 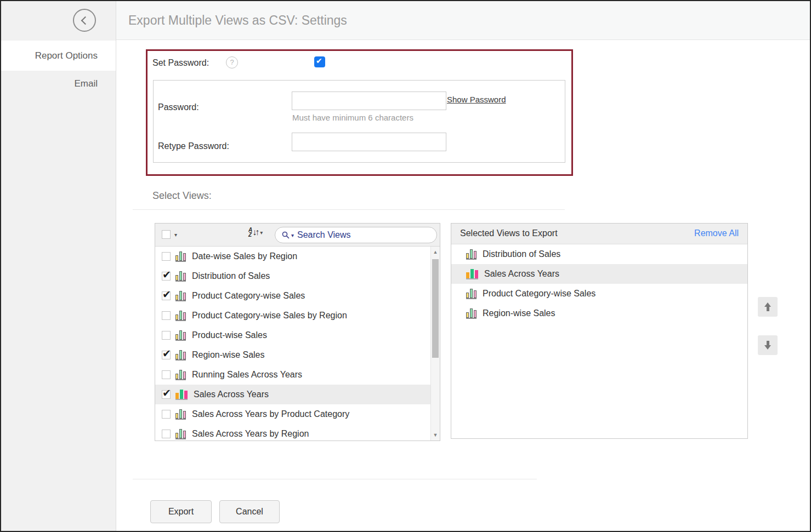 What do you see at coordinates (293, 296) in the screenshot?
I see `view-list-item: Product Category-wise Sales` at bounding box center [293, 296].